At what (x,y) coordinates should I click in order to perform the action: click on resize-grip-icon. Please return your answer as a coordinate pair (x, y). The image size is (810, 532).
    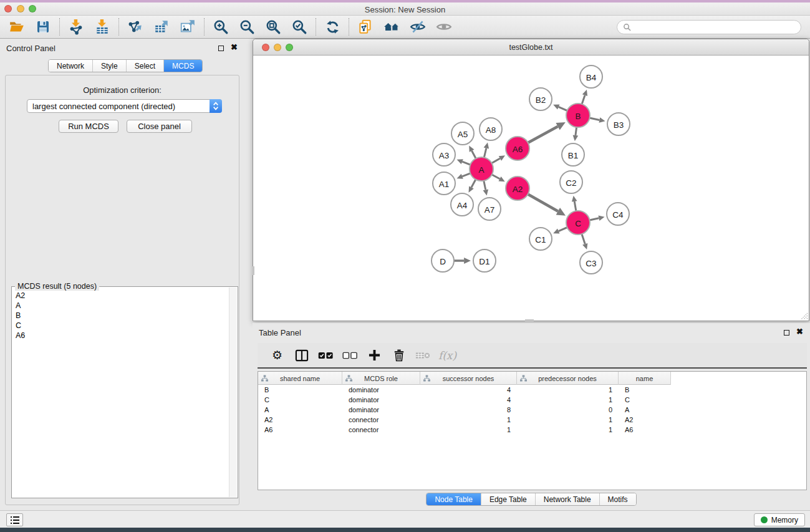
    Looking at the image, I should click on (804, 316).